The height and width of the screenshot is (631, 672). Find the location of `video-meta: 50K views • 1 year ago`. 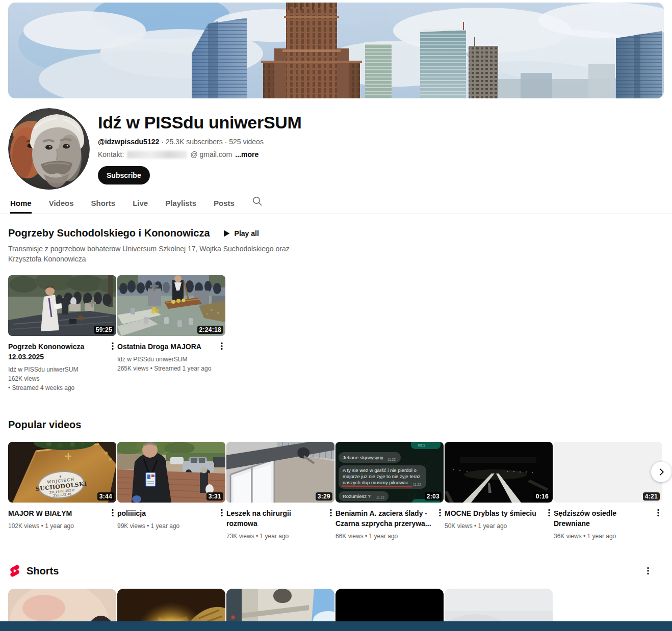

video-meta: 50K views • 1 year ago is located at coordinates (493, 526).